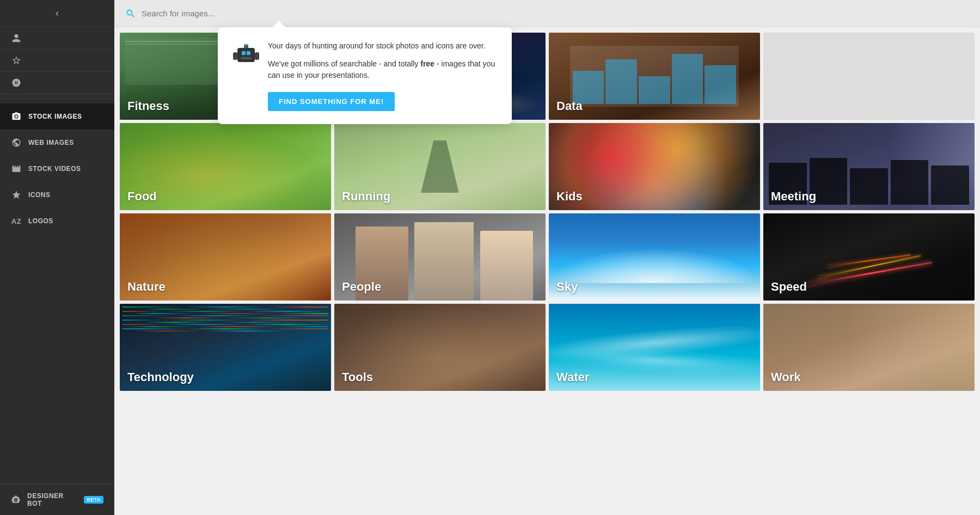 The image size is (980, 515). What do you see at coordinates (16, 117) in the screenshot?
I see `camera-icon` at bounding box center [16, 117].